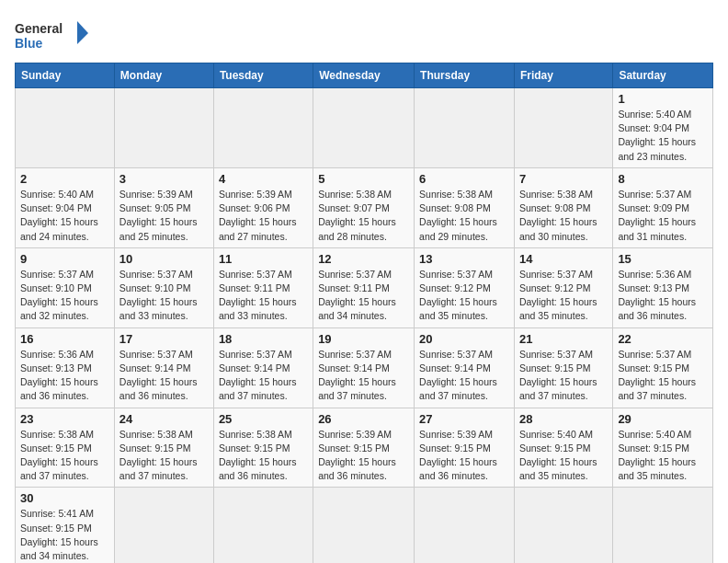 The height and width of the screenshot is (563, 728). Describe the element at coordinates (465, 75) in the screenshot. I see `header-thursday: Thursday` at that location.